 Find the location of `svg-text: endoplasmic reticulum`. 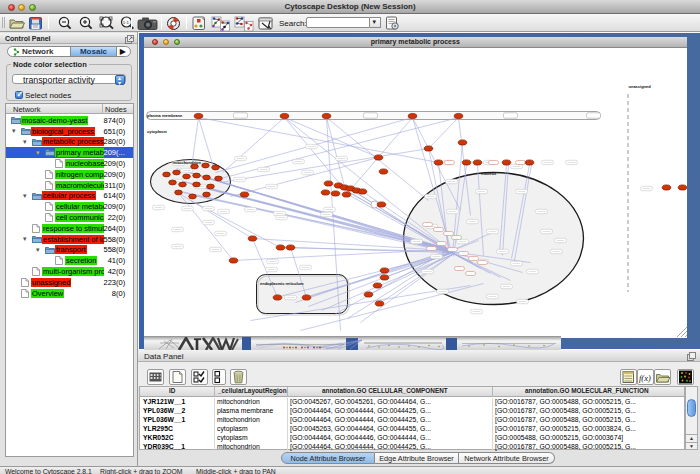

svg-text: endoplasmic reticulum is located at coordinates (282, 282).